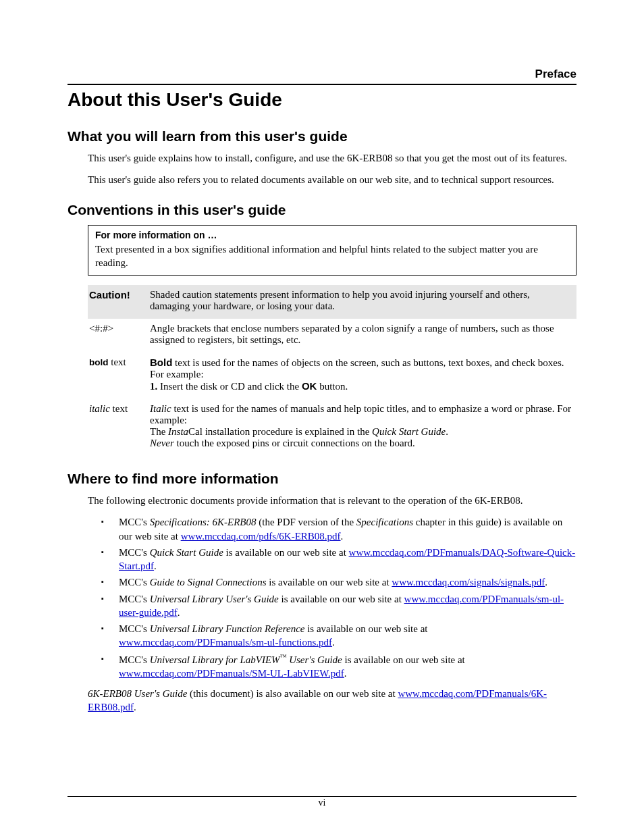 The height and width of the screenshot is (834, 644). I want to click on section-1-heading: What you will learn from this user's gui…, so click(322, 136).